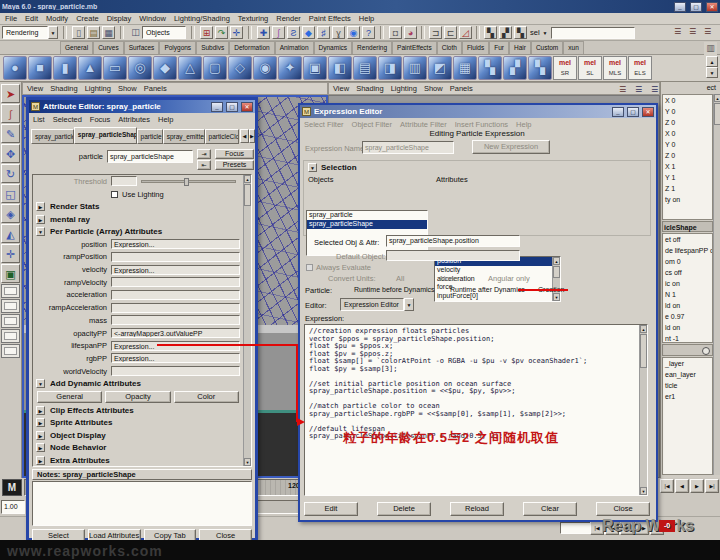  I want to click on delete-button: Delete, so click(404, 509).